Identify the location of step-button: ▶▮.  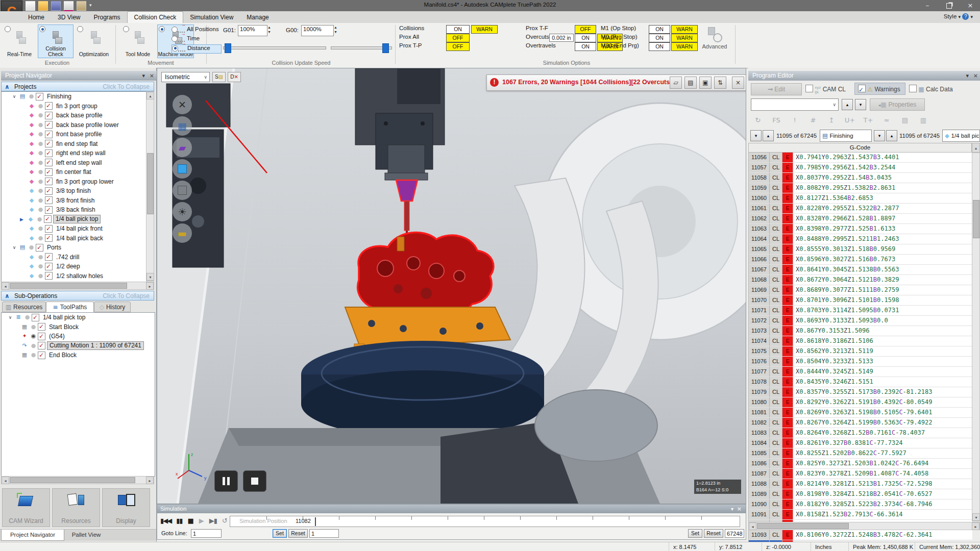
(213, 520).